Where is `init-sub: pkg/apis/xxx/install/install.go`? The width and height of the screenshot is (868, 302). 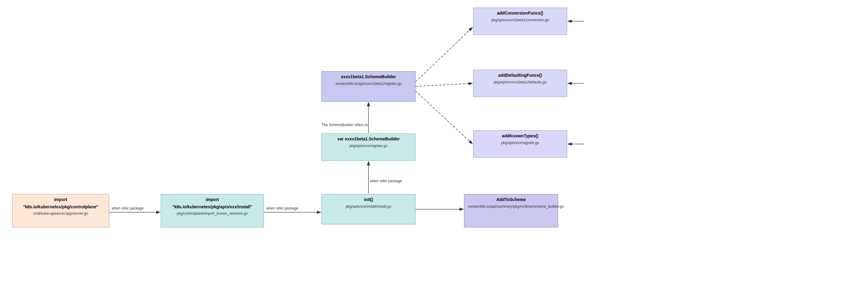 init-sub: pkg/apis/xxx/install/install.go is located at coordinates (369, 207).